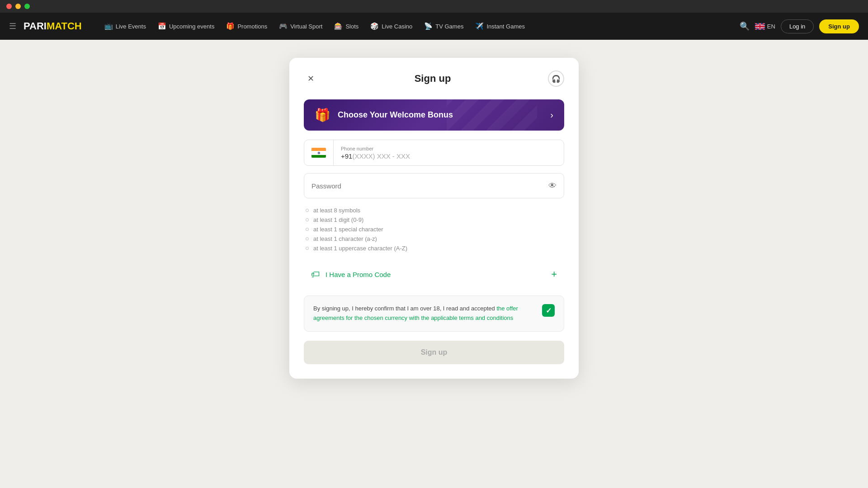  Describe the element at coordinates (434, 153) in the screenshot. I see `phone-field: ⊕ Phone number +91(XXXX) XXX - XXX` at that location.